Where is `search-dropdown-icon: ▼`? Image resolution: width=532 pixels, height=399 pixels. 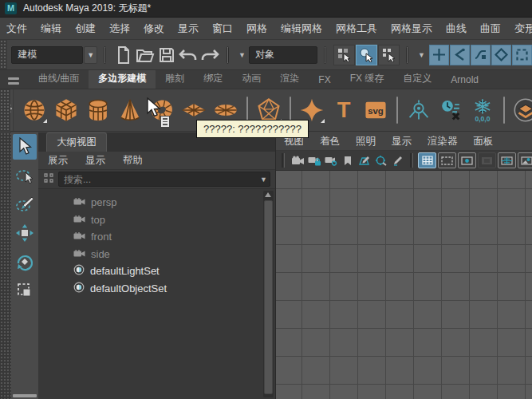
search-dropdown-icon: ▼ is located at coordinates (263, 180).